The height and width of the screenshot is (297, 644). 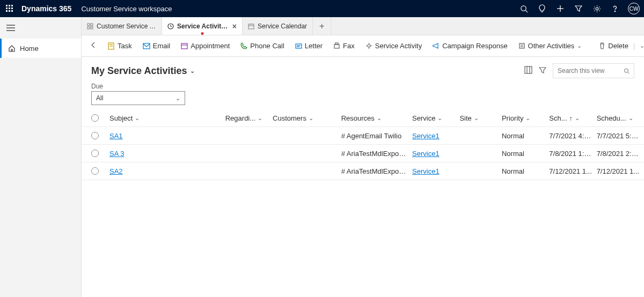 I want to click on fax-button: Fax, so click(x=344, y=46).